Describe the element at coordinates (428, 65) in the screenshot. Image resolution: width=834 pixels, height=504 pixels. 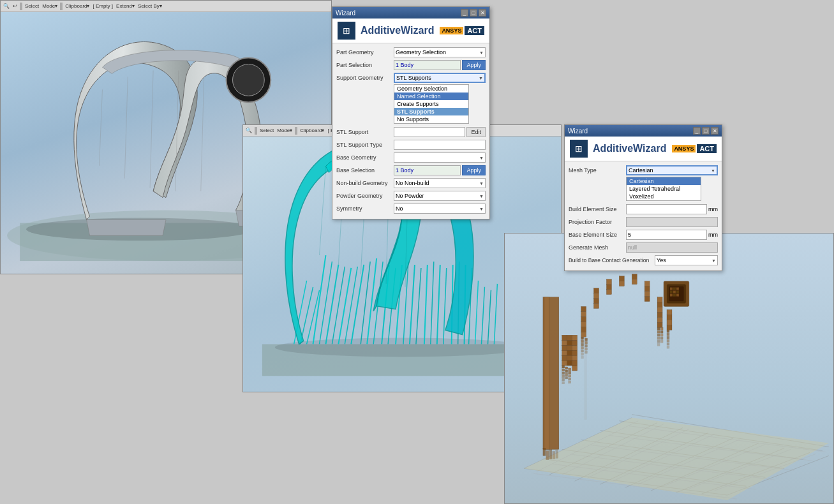
I see `field-part-selection: 1 Body` at that location.